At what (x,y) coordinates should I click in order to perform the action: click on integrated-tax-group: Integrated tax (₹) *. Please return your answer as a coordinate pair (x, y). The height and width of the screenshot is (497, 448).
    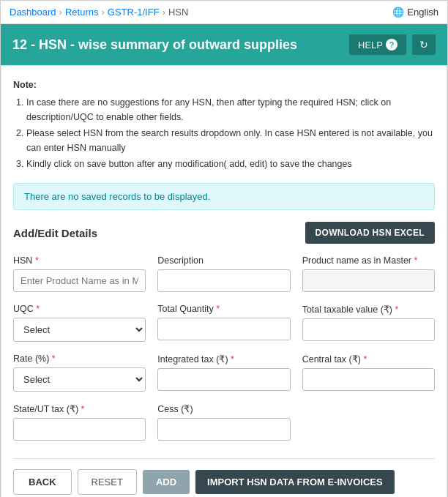
    Looking at the image, I should click on (224, 373).